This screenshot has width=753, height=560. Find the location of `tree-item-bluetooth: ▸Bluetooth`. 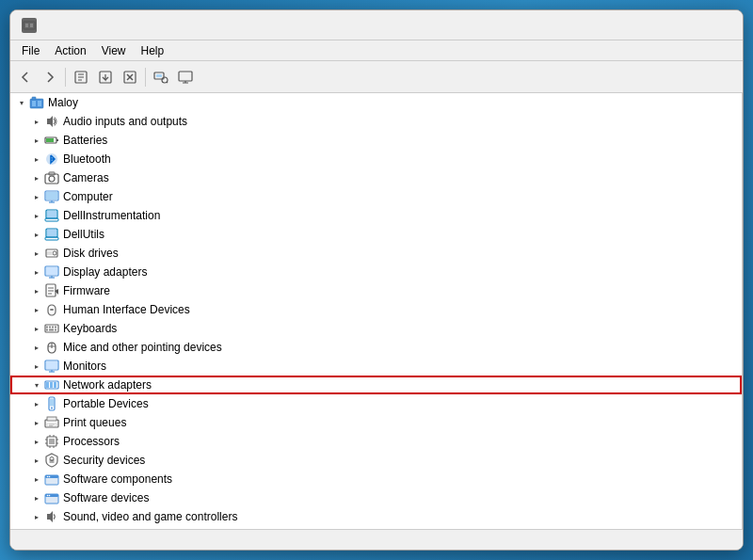

tree-item-bluetooth: ▸Bluetooth is located at coordinates (376, 159).